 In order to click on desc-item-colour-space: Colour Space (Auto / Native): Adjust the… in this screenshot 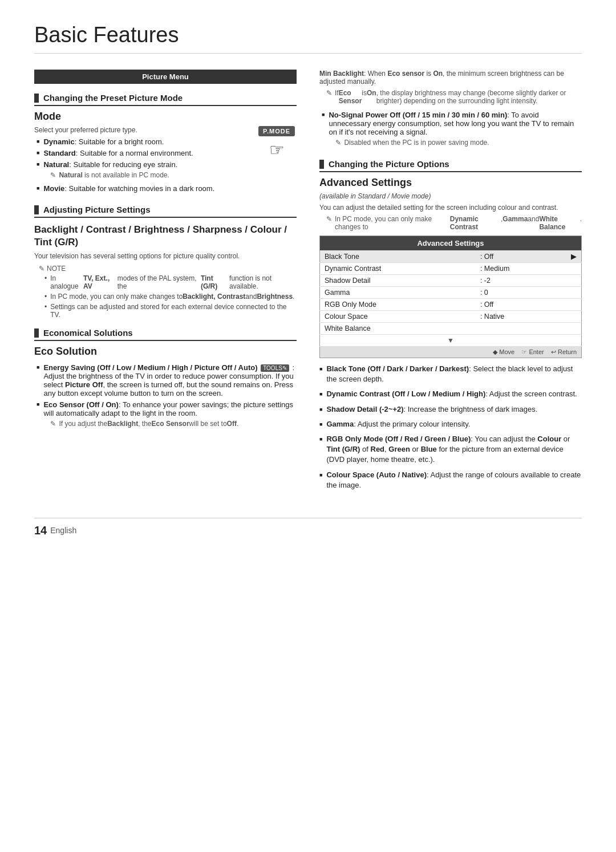, I will do `click(451, 480)`.